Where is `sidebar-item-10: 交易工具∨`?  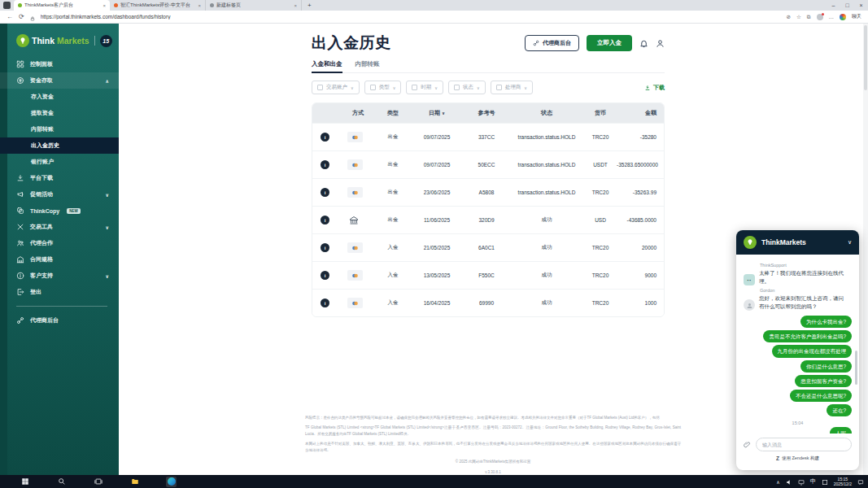 sidebar-item-10: 交易工具∨ is located at coordinates (59, 227).